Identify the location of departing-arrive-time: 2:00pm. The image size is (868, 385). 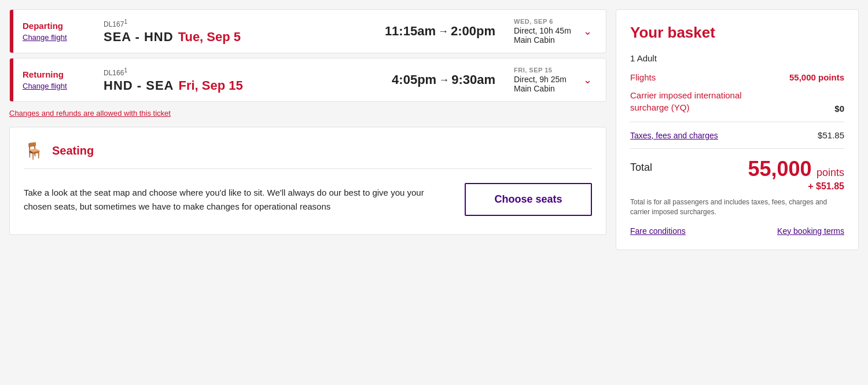
(473, 31).